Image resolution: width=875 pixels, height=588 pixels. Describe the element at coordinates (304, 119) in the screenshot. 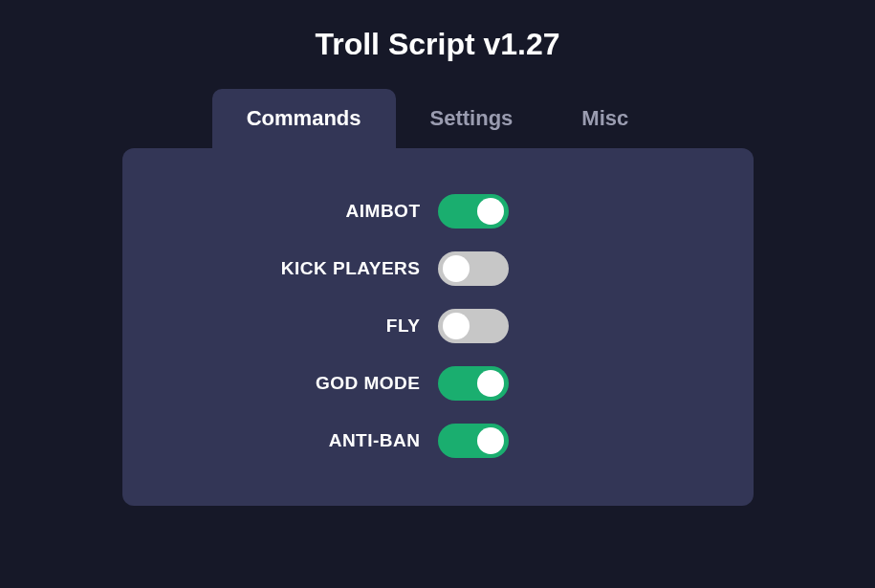

I see `tab-commands: Commands` at that location.